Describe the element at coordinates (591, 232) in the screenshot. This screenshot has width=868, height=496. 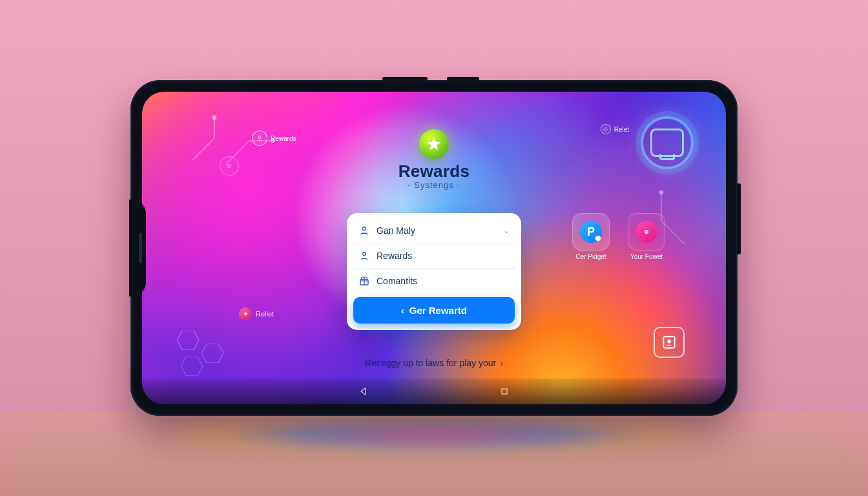
I see `letter-p-icon: P` at that location.